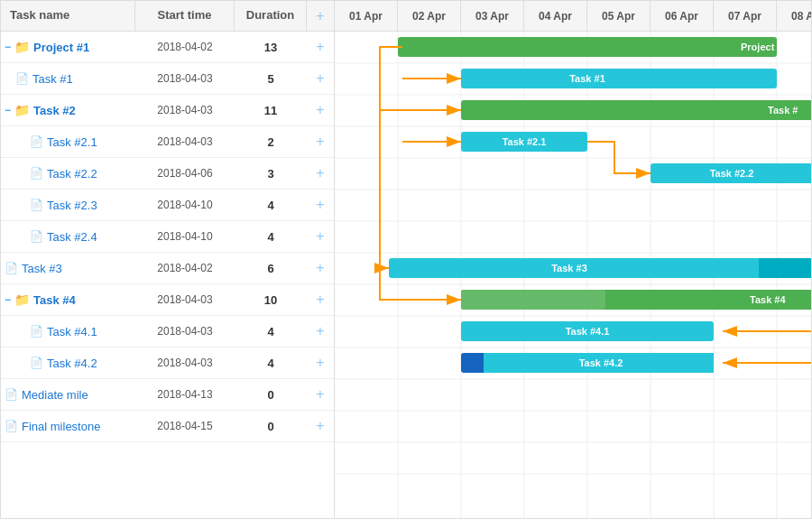  I want to click on left-header: Task name Start time Duration +, so click(168, 16).